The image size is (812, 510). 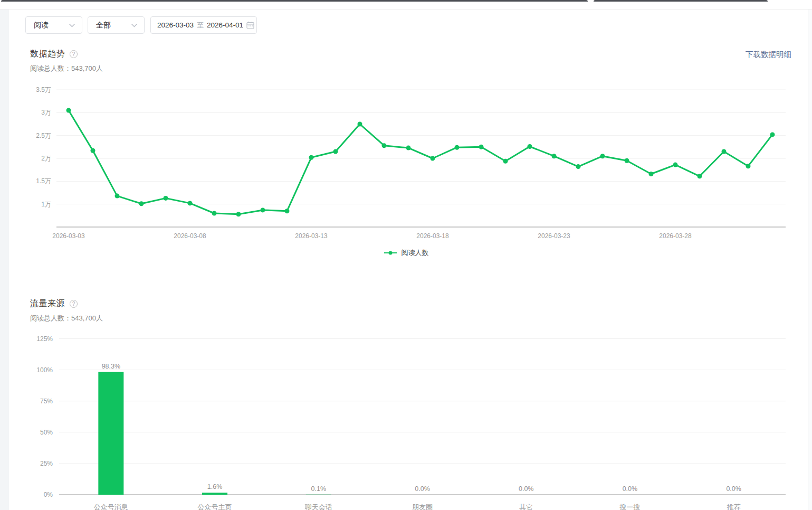 I want to click on bar-category-label: 聊天会话, so click(x=319, y=507).